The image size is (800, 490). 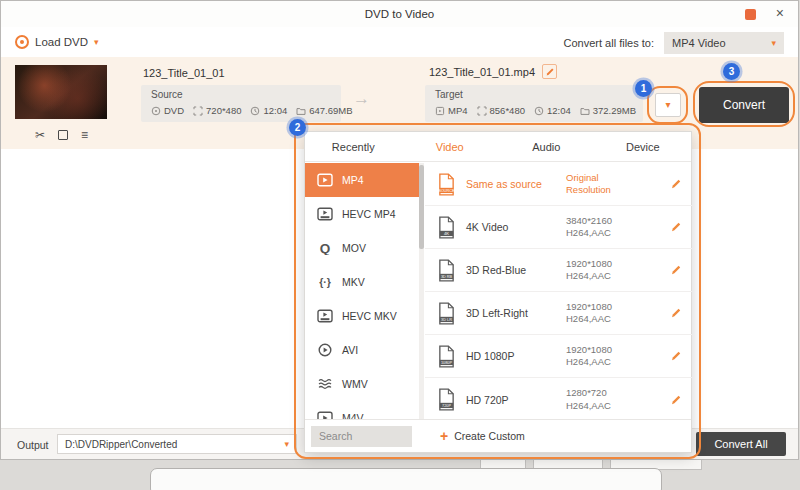 What do you see at coordinates (446, 356) in the screenshot?
I see `preset-file-icon: 1080P` at bounding box center [446, 356].